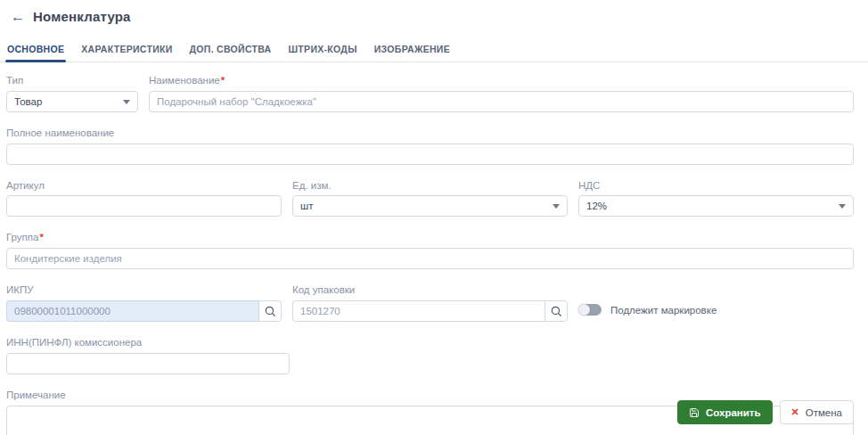  I want to click on save-button-label: Сохранить, so click(733, 413).